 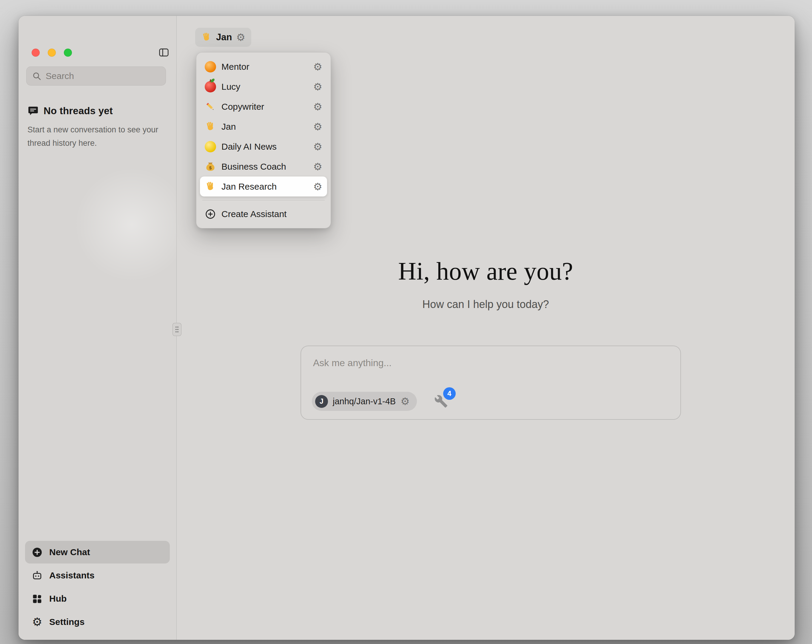 I want to click on chat-input, so click(x=491, y=371).